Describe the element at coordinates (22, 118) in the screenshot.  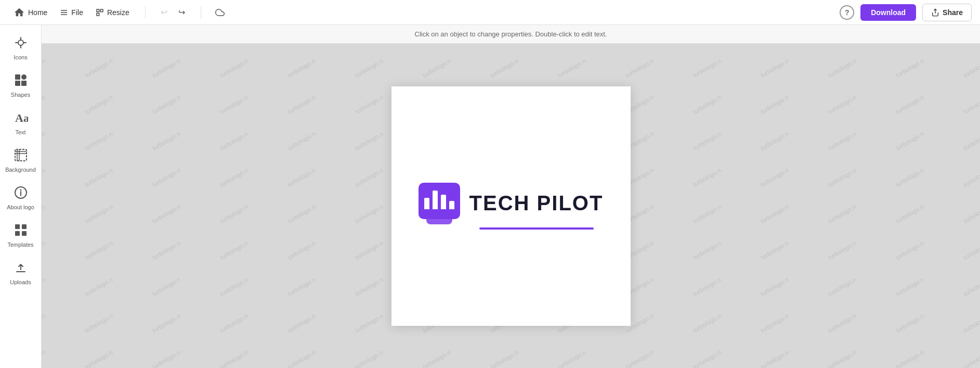
I see `svg-text: Aa` at that location.